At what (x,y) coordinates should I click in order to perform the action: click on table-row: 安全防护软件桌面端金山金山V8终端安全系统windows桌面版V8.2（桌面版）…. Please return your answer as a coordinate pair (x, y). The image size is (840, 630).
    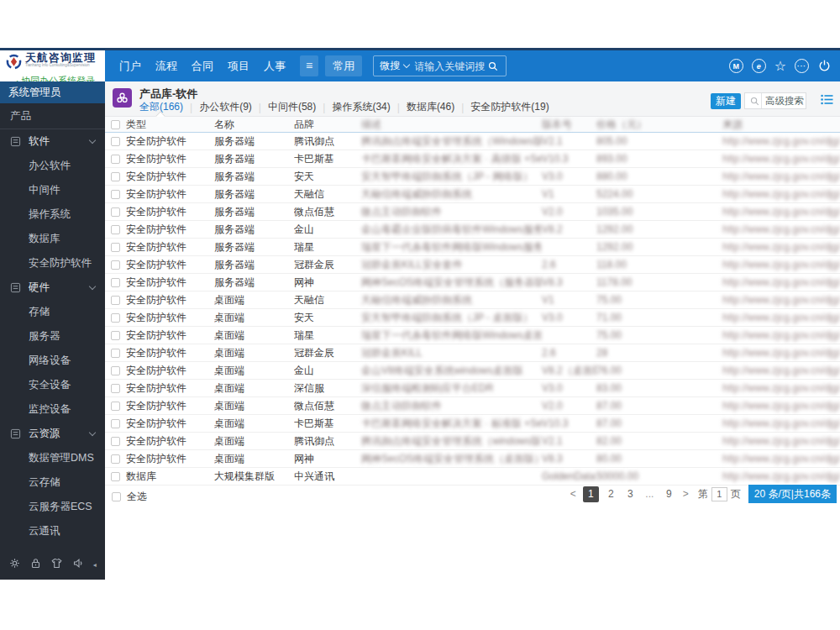
    Looking at the image, I should click on (472, 371).